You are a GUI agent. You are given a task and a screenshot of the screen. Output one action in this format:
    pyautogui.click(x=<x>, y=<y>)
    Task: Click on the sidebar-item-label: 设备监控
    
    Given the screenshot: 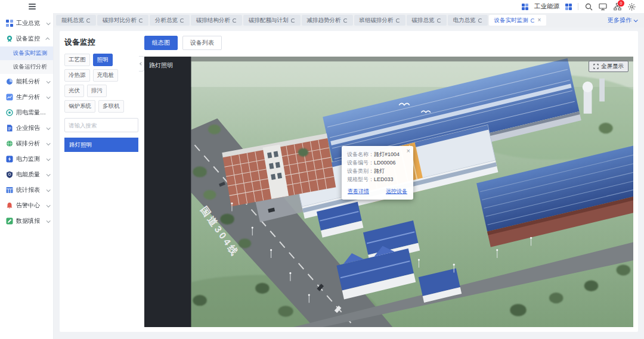 What is the action you would take?
    pyautogui.click(x=31, y=39)
    